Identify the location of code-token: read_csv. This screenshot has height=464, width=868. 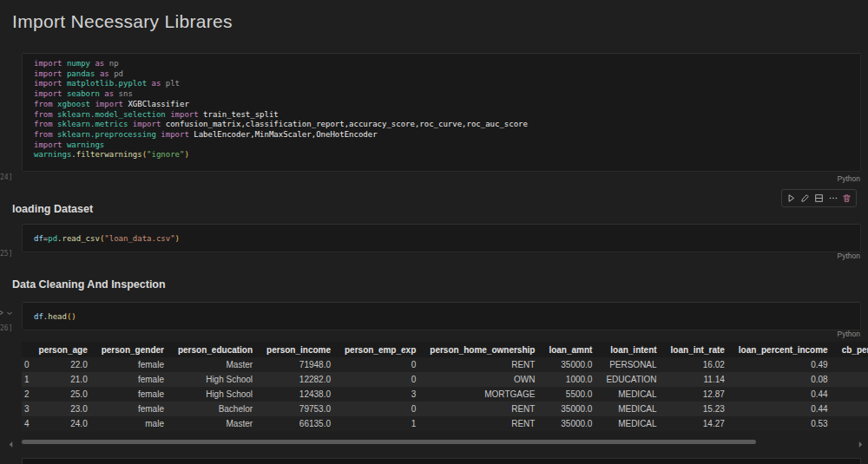
(82, 239).